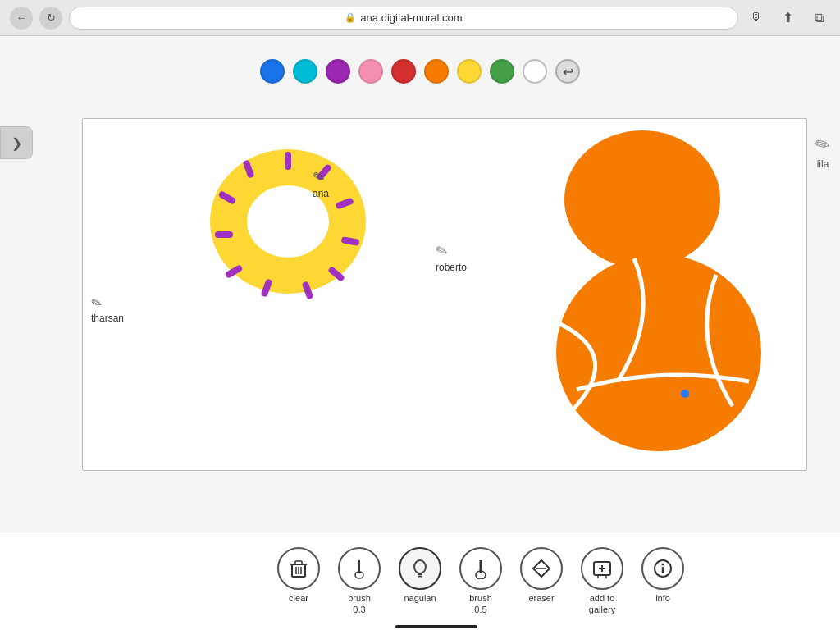  I want to click on brush-large-icon, so click(481, 568).